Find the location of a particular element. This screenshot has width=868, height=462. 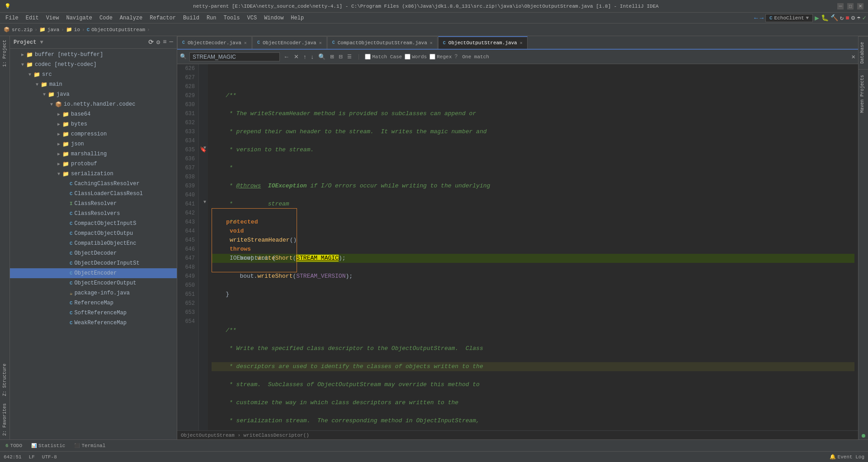

maven-projects-tab: Maven Projects is located at coordinates (863, 94).